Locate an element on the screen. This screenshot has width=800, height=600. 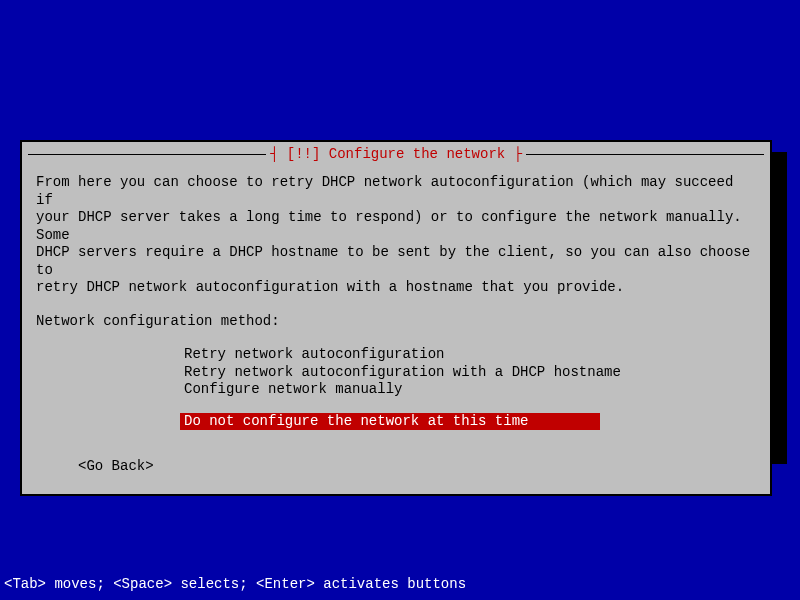
option-retry-autoconfig: Retry network autoconfiguration is located at coordinates (468, 355).